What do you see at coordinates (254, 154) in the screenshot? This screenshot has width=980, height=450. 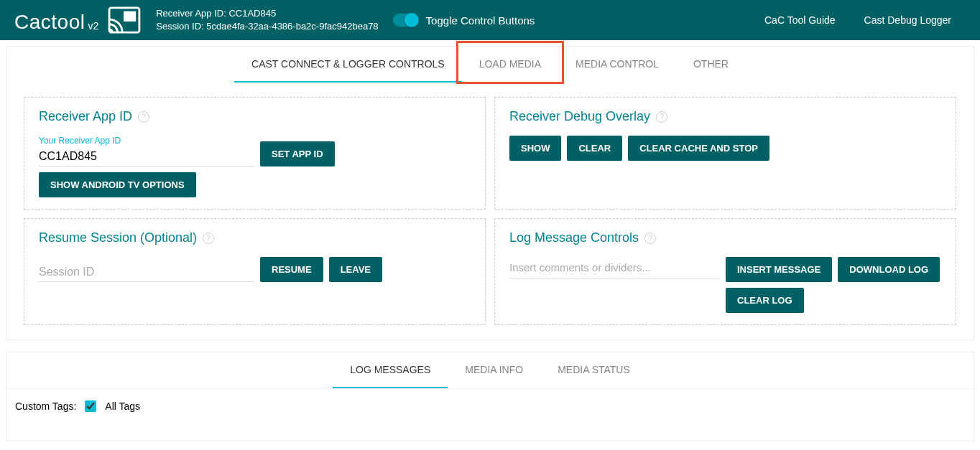 I see `panel-receiver-app-id: Receiver App ID ? Your Receiver App ID S…` at bounding box center [254, 154].